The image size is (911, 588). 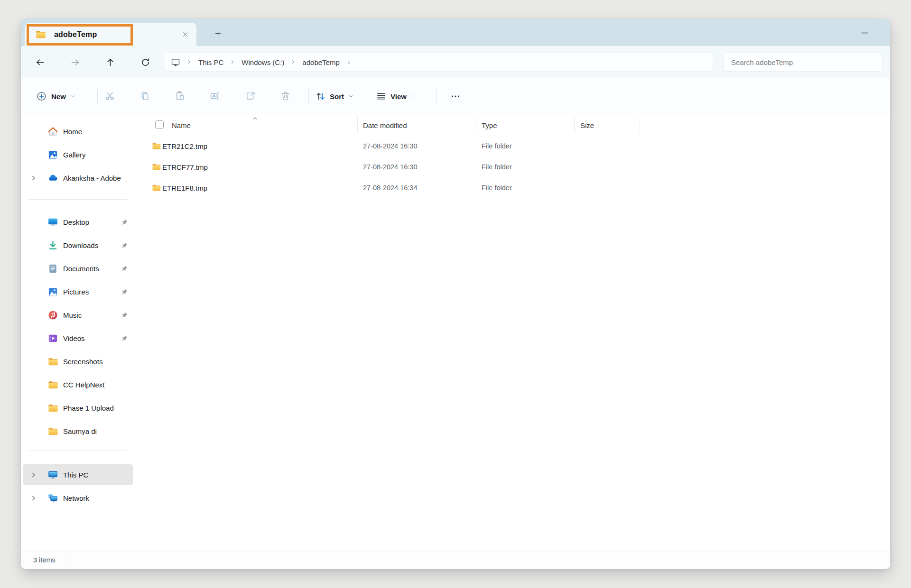 What do you see at coordinates (78, 155) in the screenshot?
I see `sidebar-item-gallery: Gallery` at bounding box center [78, 155].